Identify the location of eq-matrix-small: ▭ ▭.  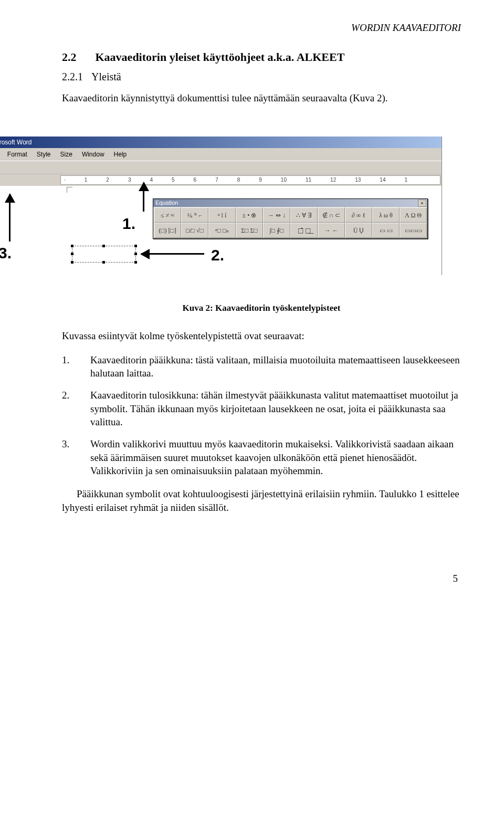
(386, 230).